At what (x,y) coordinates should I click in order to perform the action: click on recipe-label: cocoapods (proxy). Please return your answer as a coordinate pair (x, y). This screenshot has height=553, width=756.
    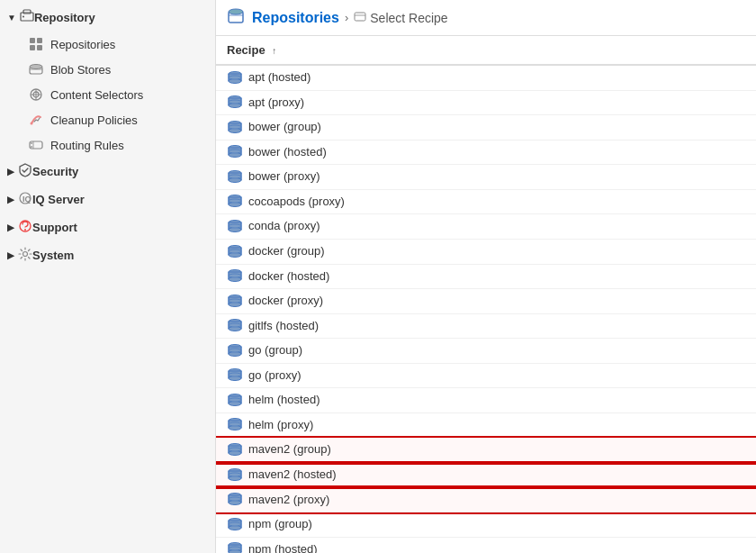
    Looking at the image, I should click on (297, 202).